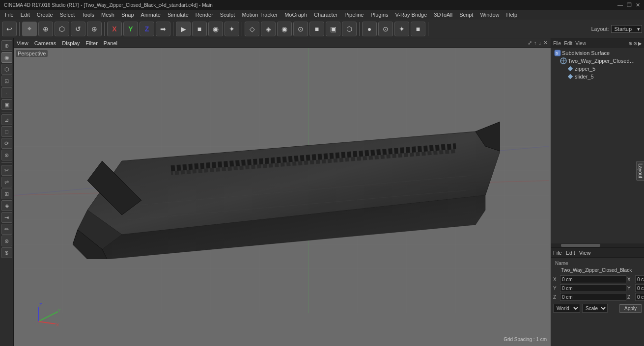 This screenshot has height=346, width=644. What do you see at coordinates (354, 15) in the screenshot?
I see `menubar-item-pipeline: Pipeline` at bounding box center [354, 15].